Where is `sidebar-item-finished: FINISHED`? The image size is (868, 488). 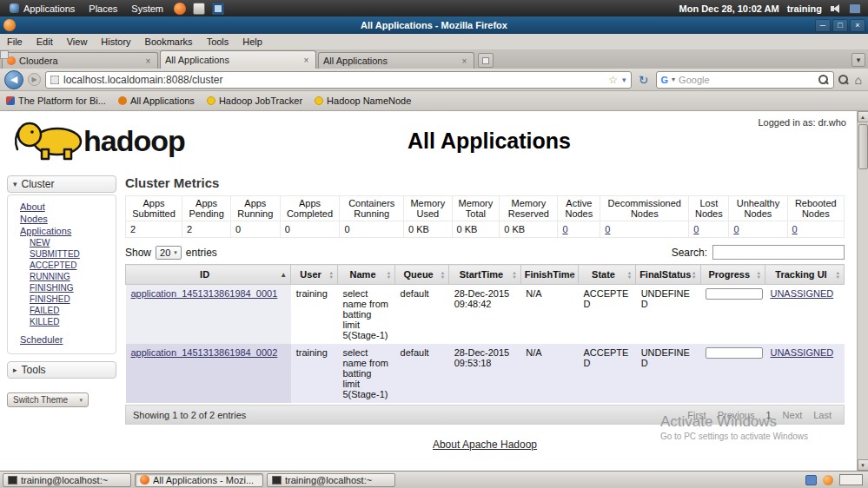 sidebar-item-finished: FINISHED is located at coordinates (71, 299).